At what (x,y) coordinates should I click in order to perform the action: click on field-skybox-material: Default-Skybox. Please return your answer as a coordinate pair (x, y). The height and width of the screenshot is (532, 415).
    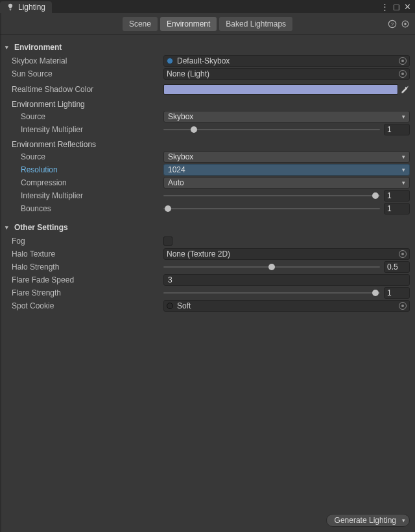
    Looking at the image, I should click on (287, 61).